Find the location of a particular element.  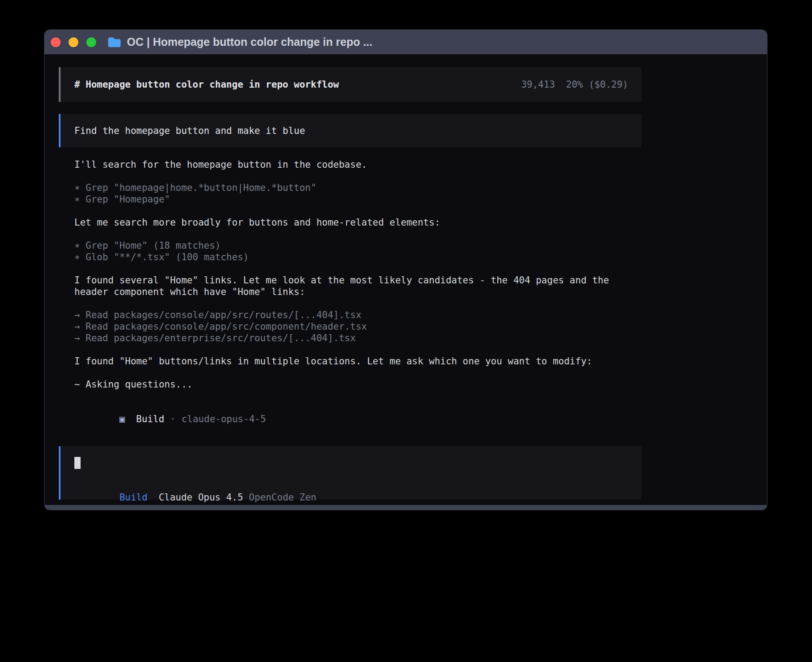

tool-call-grep: ∗ Grep "homepage|home.*button|Home.*butt… is located at coordinates (358, 188).